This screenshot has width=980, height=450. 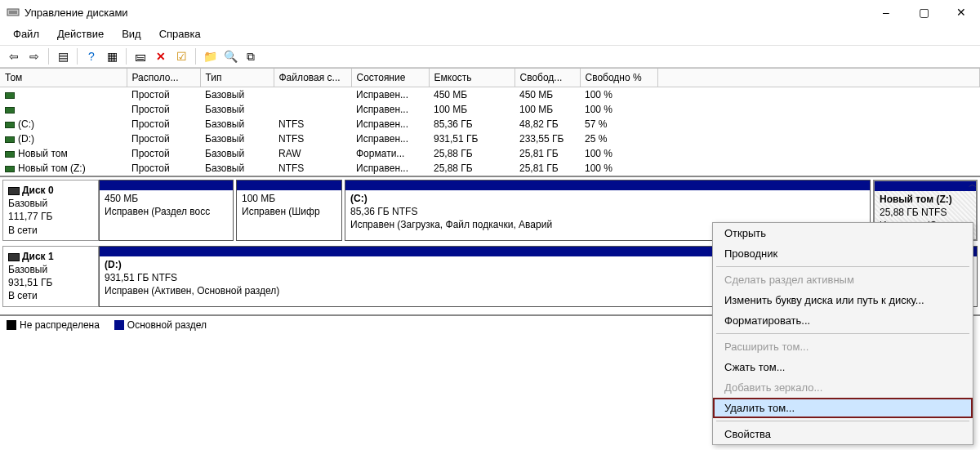 I want to click on refresh-icon: 🖴, so click(x=140, y=56).